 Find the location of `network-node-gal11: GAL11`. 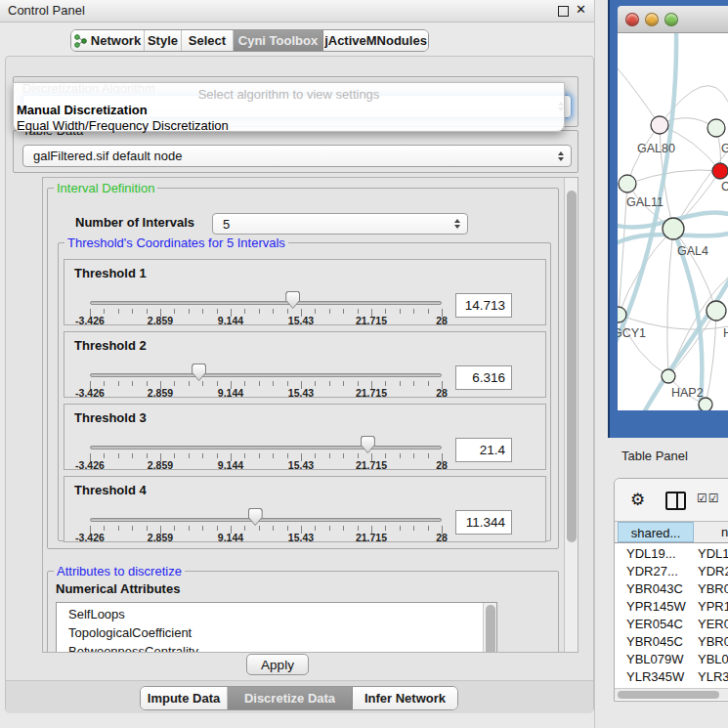

network-node-gal11: GAL11 is located at coordinates (641, 192).